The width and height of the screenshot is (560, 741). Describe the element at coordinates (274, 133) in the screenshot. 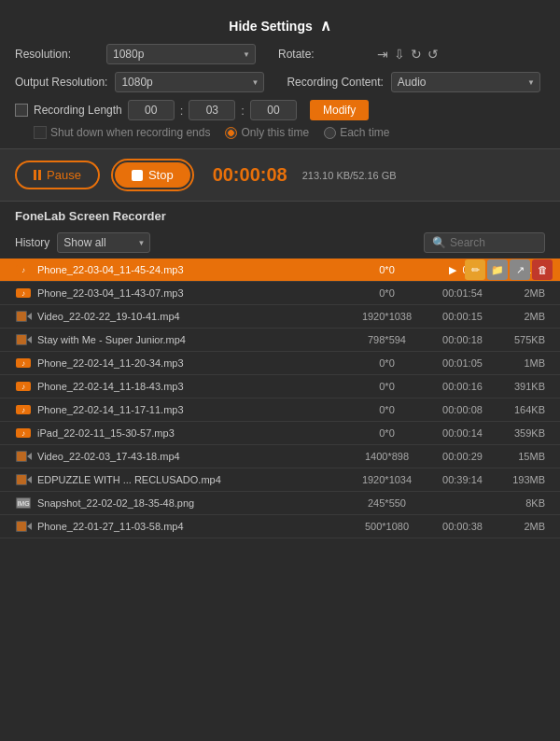

I see `only-this-time-label: Only this time` at that location.